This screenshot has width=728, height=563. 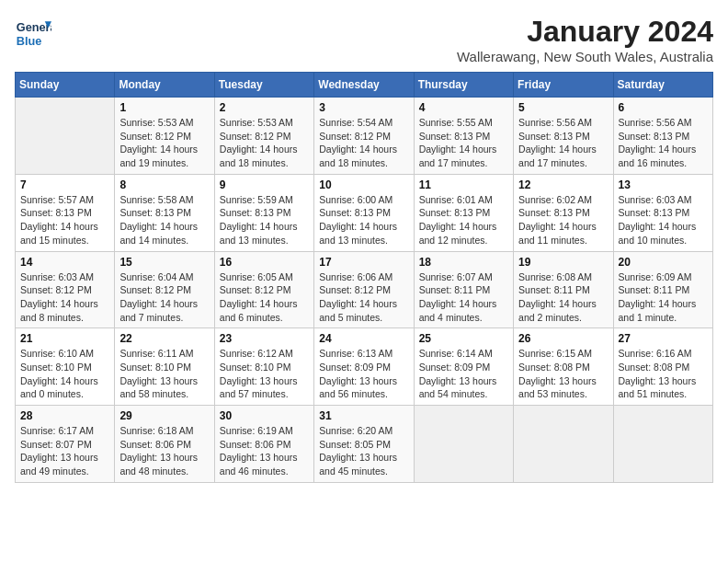 What do you see at coordinates (585, 57) in the screenshot?
I see `location: Wallerawang, New South Wales, Australia` at bounding box center [585, 57].